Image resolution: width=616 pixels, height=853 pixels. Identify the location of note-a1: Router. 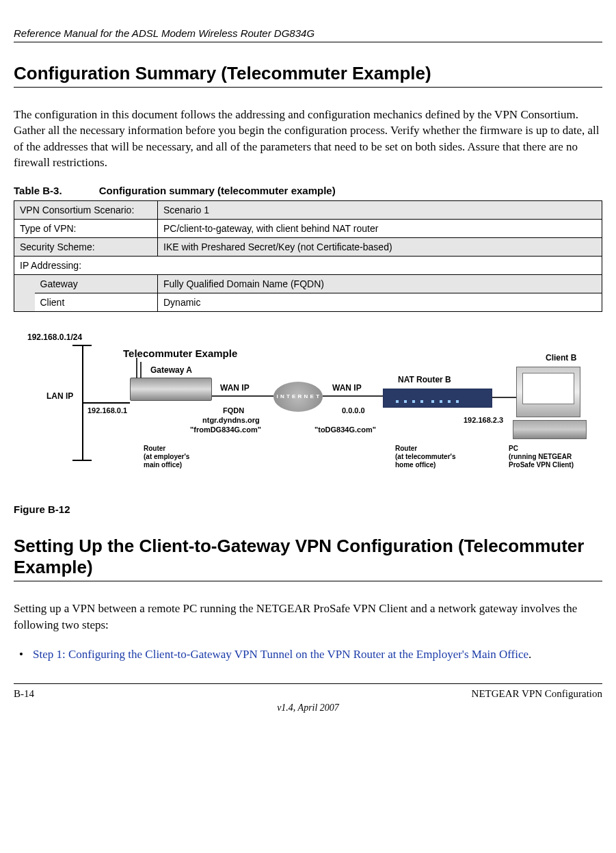
(155, 449).